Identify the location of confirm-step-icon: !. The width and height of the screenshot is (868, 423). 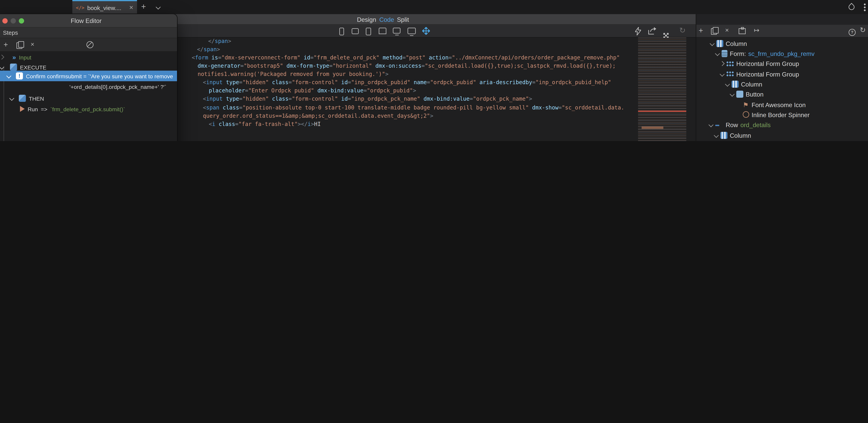
(20, 76).